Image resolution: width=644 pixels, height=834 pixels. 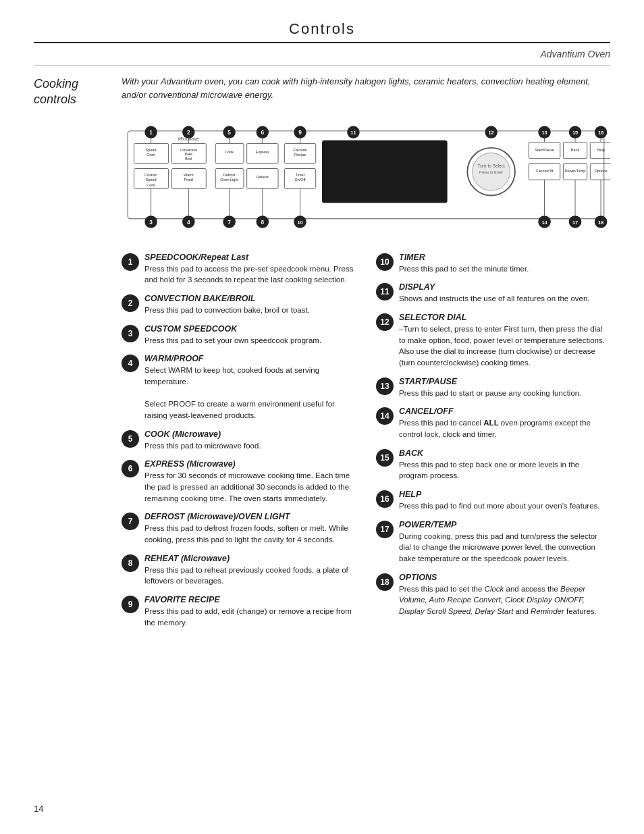 I want to click on item-text-6: EXPRESS (Microwave) Press for 30 seconds…, so click(x=250, y=481).